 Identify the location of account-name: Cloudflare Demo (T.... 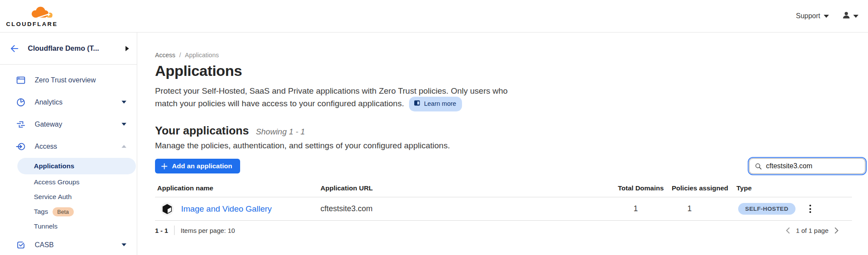
(72, 49).